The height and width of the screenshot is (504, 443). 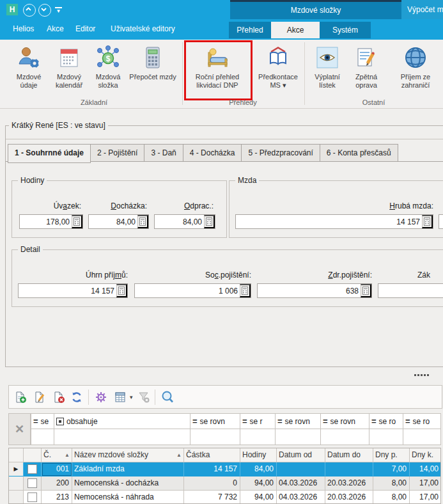 What do you see at coordinates (122, 421) in the screenshot?
I see `filter-op-nazev: obsahuje` at bounding box center [122, 421].